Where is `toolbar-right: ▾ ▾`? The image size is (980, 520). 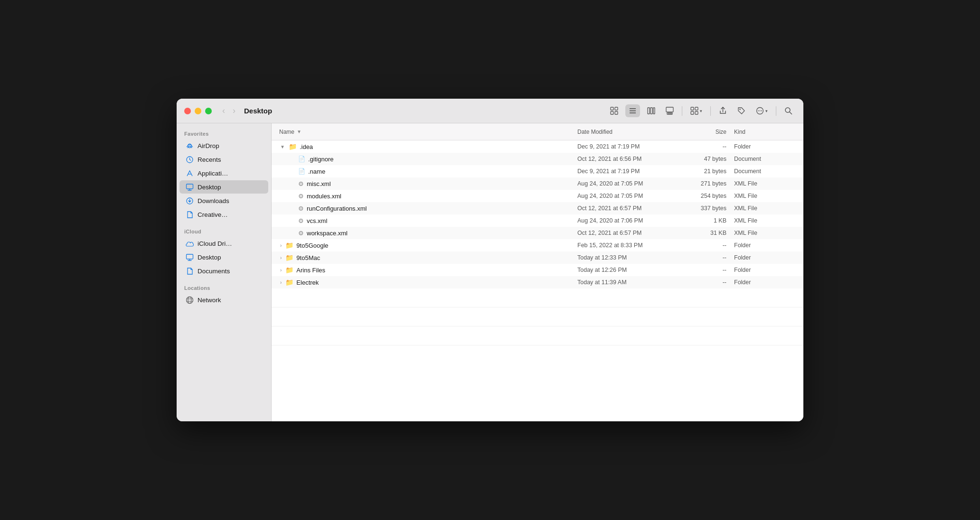
toolbar-right: ▾ ▾ is located at coordinates (701, 111).